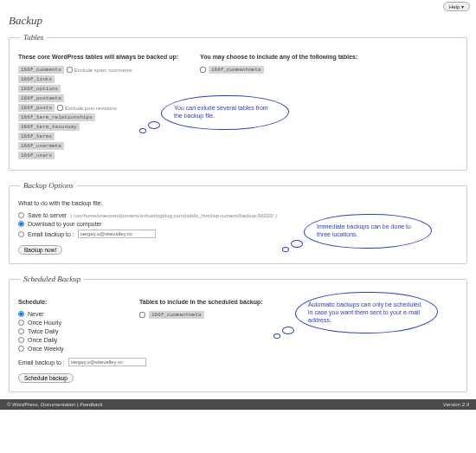 Image resolution: width=476 pixels, height=453 pixels. What do you see at coordinates (61, 107) in the screenshot?
I see `exclude-revisions-checkbox` at bounding box center [61, 107].